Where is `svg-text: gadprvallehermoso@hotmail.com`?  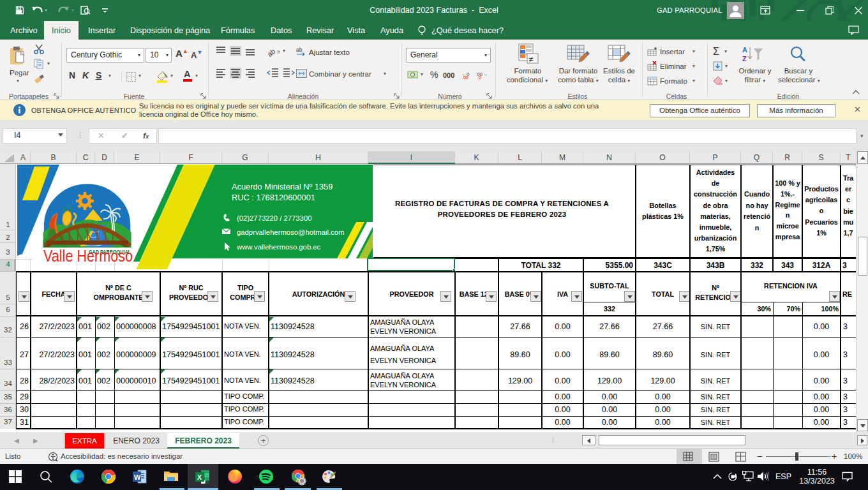
svg-text: gadprvallehermoso@hotmail.com is located at coordinates (290, 232).